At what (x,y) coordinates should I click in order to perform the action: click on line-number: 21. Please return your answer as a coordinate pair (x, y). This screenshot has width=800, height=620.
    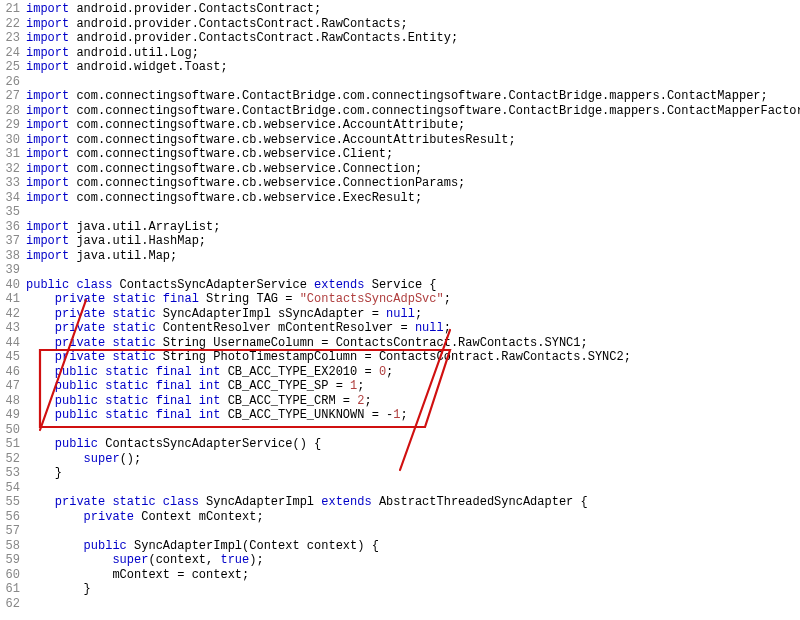
    Looking at the image, I should click on (10, 10).